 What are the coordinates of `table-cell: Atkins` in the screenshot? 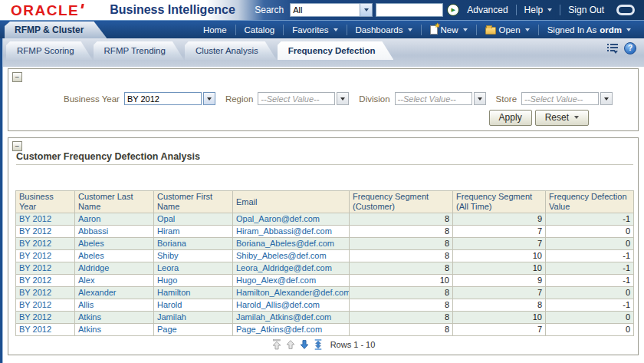 It's located at (115, 330).